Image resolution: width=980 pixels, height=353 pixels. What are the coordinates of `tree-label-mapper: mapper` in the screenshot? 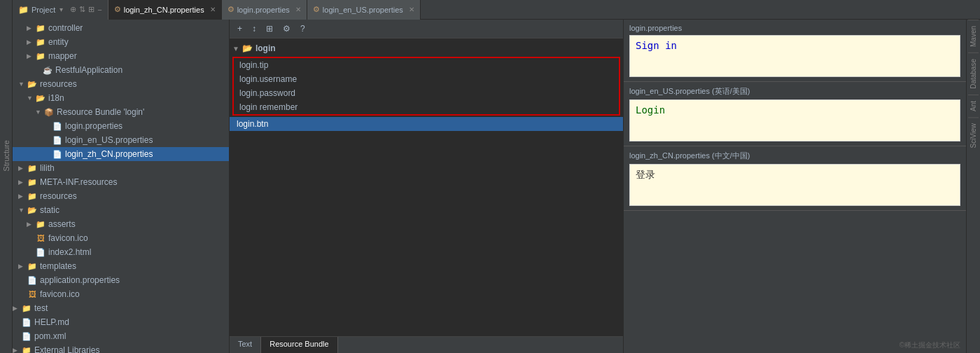 It's located at (63, 56).